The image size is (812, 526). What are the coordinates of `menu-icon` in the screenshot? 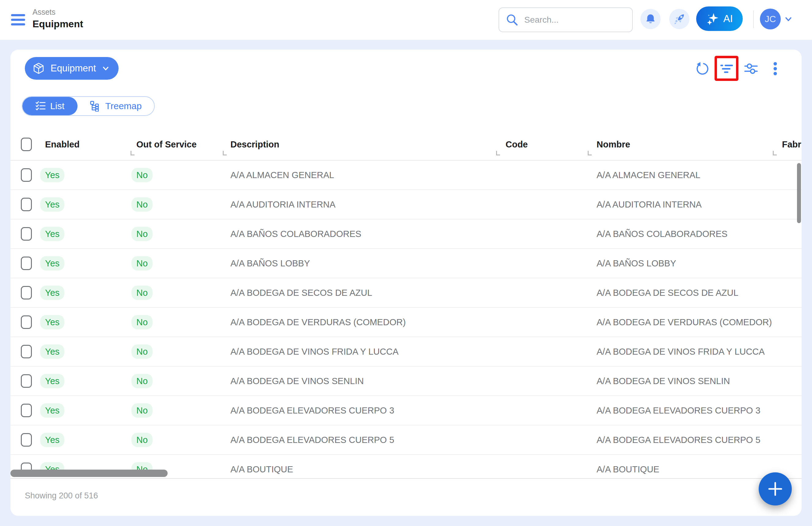 It's located at (18, 20).